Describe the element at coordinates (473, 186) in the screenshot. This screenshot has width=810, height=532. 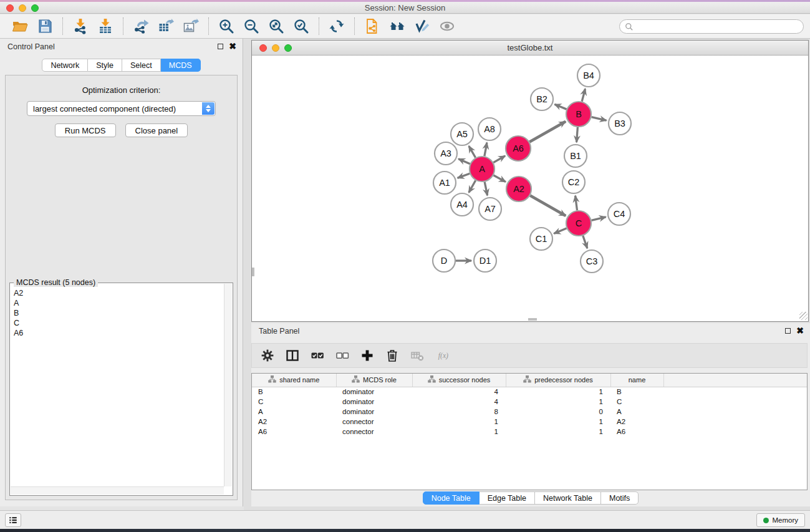
I see `graph-edge-A-A4` at that location.